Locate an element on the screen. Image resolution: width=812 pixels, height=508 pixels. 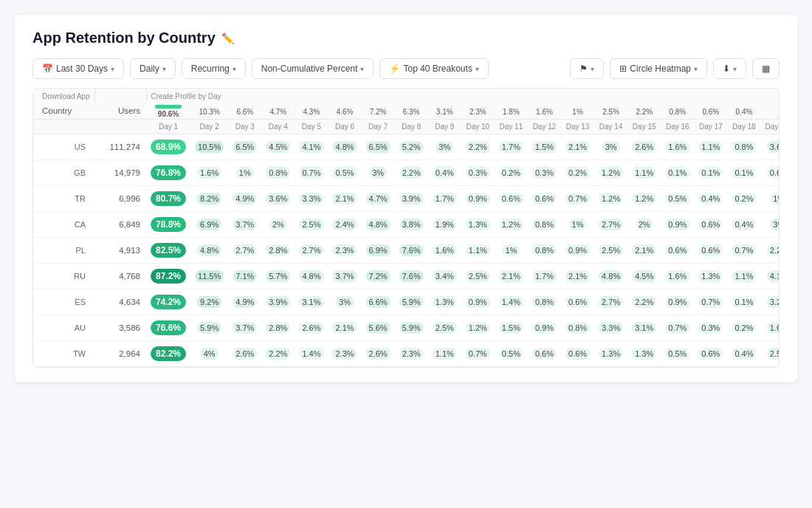
cell-day19: 3.6% is located at coordinates (770, 148).